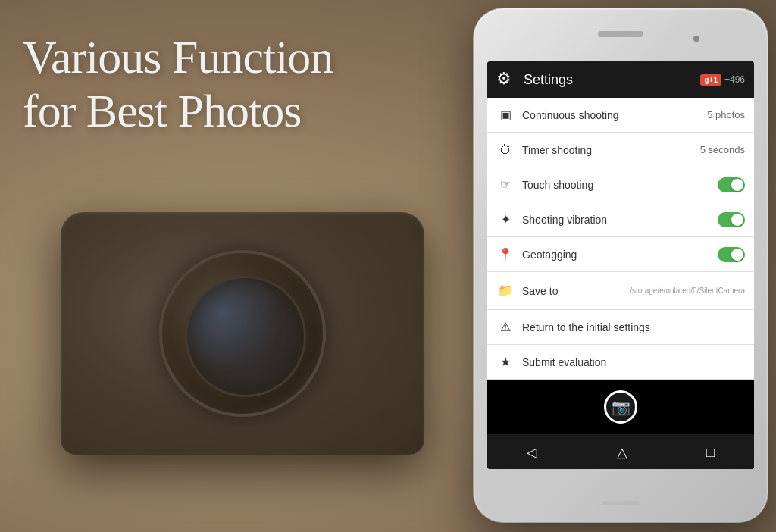  I want to click on settings-item-submit-eval: ★ Submit evaluation, so click(621, 362).